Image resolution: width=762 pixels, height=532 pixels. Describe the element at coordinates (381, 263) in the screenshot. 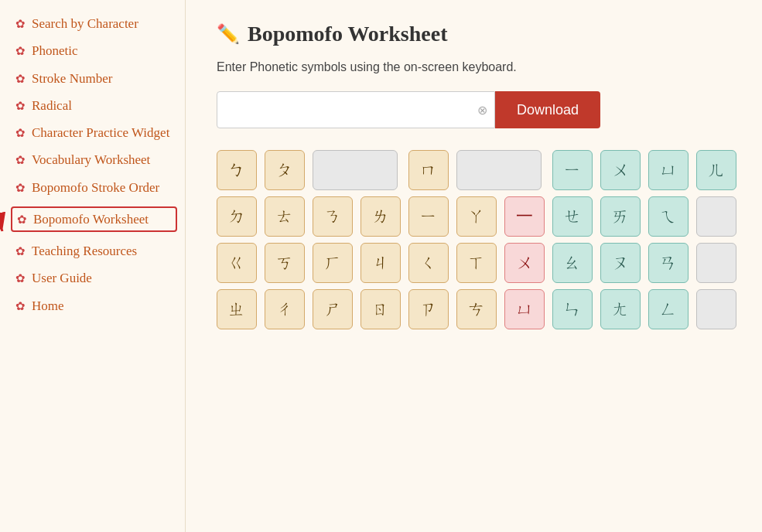

I see `key-2-3: ㄐ` at that location.